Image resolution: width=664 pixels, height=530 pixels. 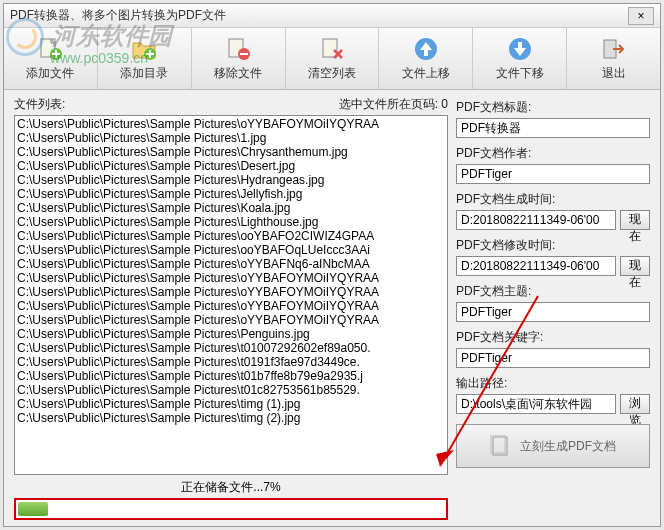 What do you see at coordinates (614, 49) in the screenshot?
I see `exit-icon` at bounding box center [614, 49].